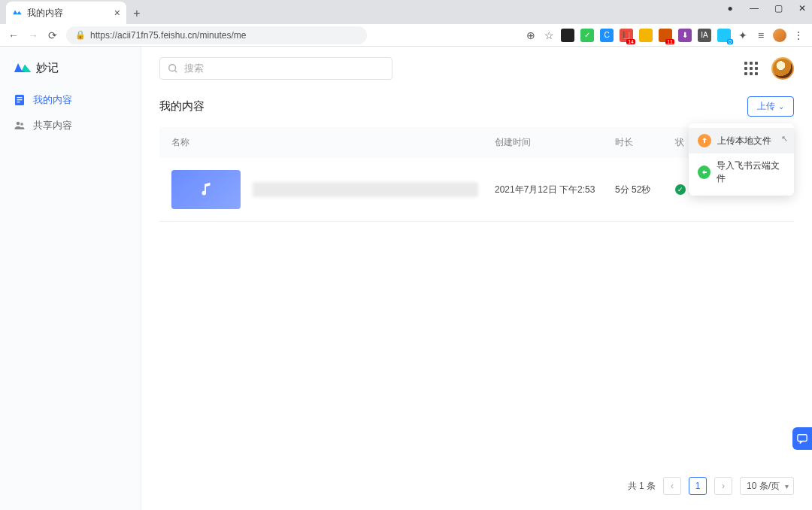 The image size is (812, 510). Describe the element at coordinates (168, 35) in the screenshot. I see `url-text: https://acii71fn75.feishu.cn/minutes/me` at that location.